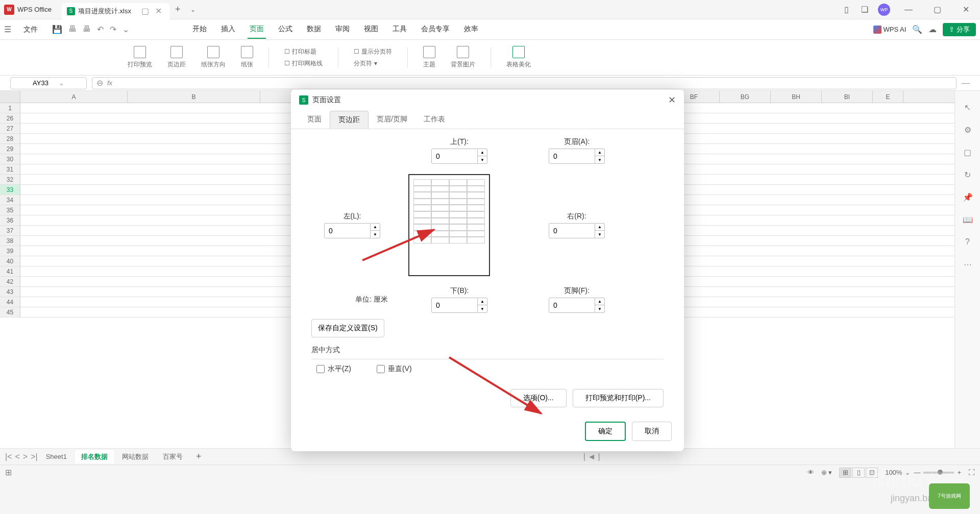 The image size is (980, 514). Describe the element at coordinates (888, 97) in the screenshot. I see `col-header: E` at that location.